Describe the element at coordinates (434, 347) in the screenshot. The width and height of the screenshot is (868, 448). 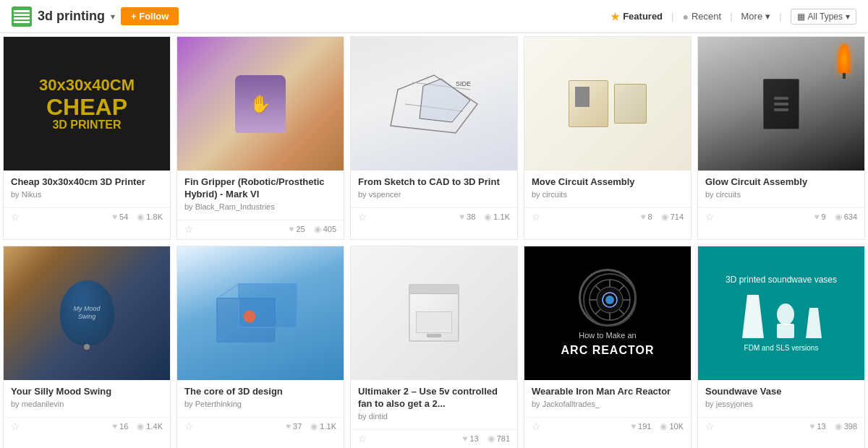
I see `card-ultimaker: Ultimaker 2 – Use 5v controlled fan to a…` at that location.